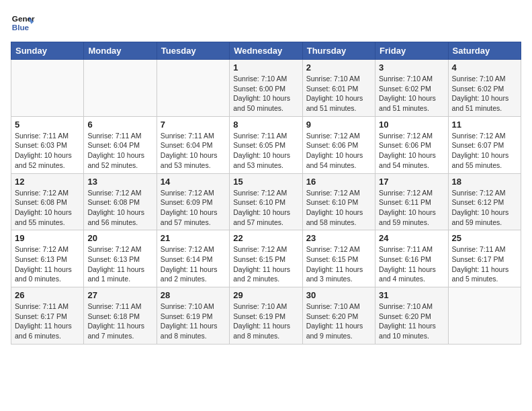  Describe the element at coordinates (412, 201) in the screenshot. I see `calendar-cell: 17Sunrise: 7:12 AM Sunset: 6:11 PM Dayli…` at that location.